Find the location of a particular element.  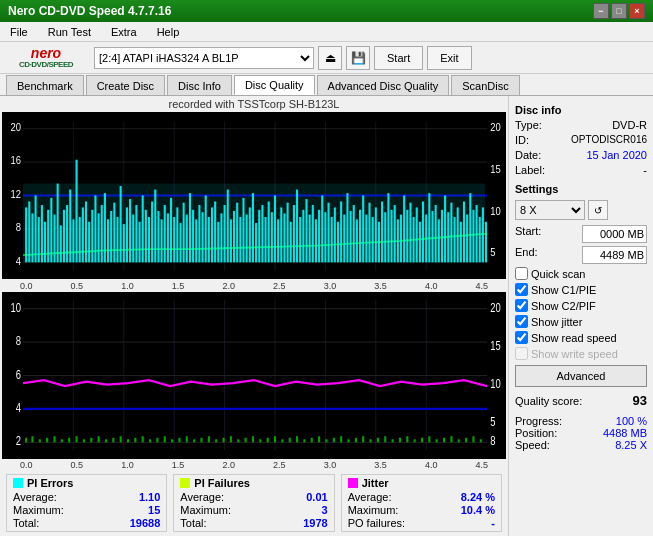

end-mb-input is located at coordinates (614, 255).